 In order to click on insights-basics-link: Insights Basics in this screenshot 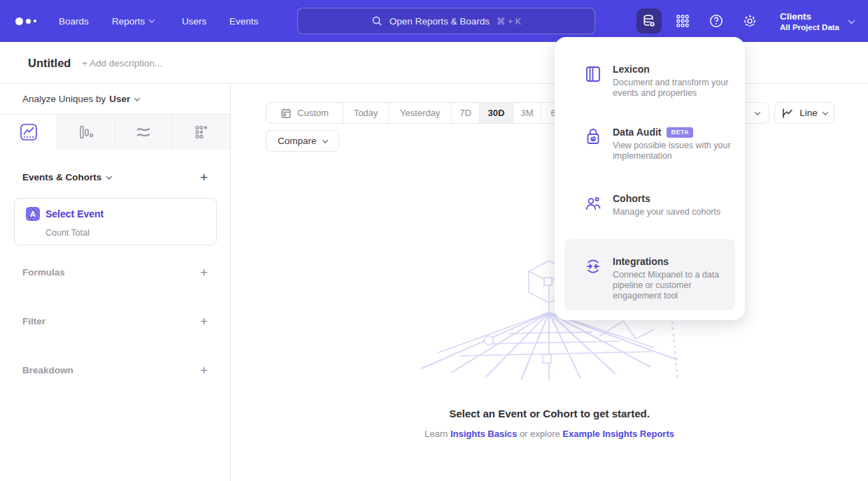, I will do `click(484, 433)`.